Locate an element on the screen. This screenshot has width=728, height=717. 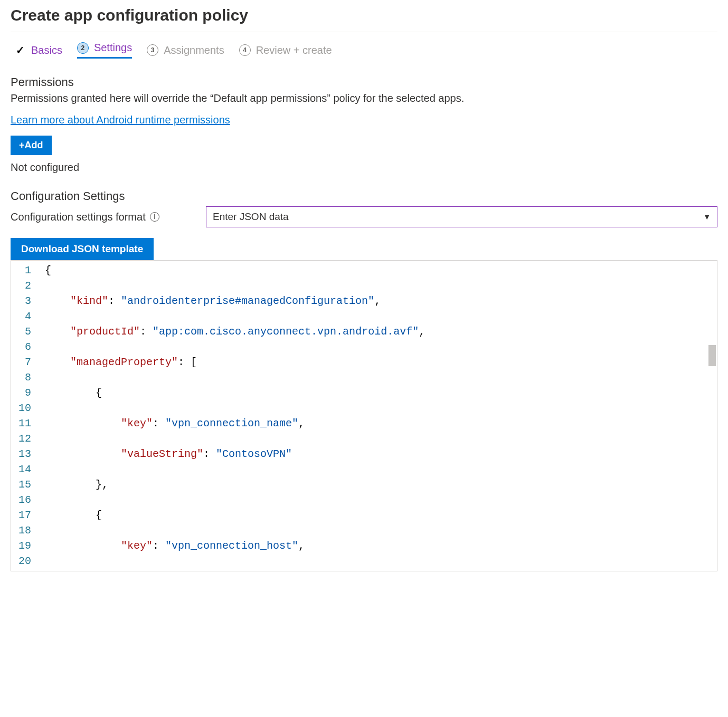
wizard-stepper: ✓ Basics 2 Settings 3 Assignments 4 Revi… is located at coordinates (364, 55).